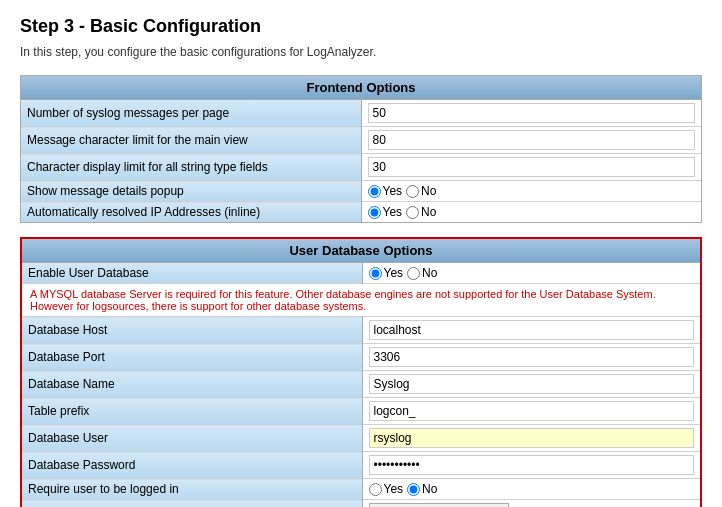  I want to click on radio-require-yes-label: Yes, so click(386, 489).